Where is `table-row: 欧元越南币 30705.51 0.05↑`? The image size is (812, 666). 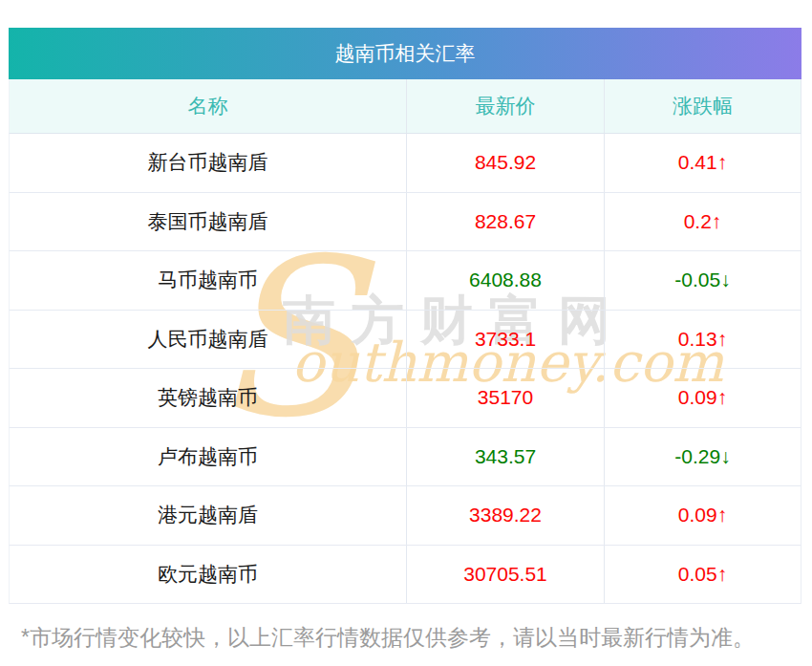 table-row: 欧元越南币 30705.51 0.05↑ is located at coordinates (405, 575).